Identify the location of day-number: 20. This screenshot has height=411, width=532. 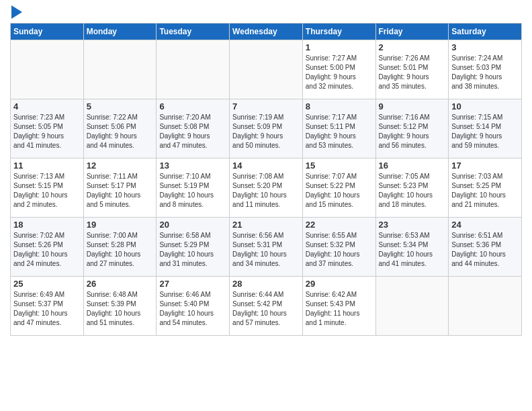
(193, 224).